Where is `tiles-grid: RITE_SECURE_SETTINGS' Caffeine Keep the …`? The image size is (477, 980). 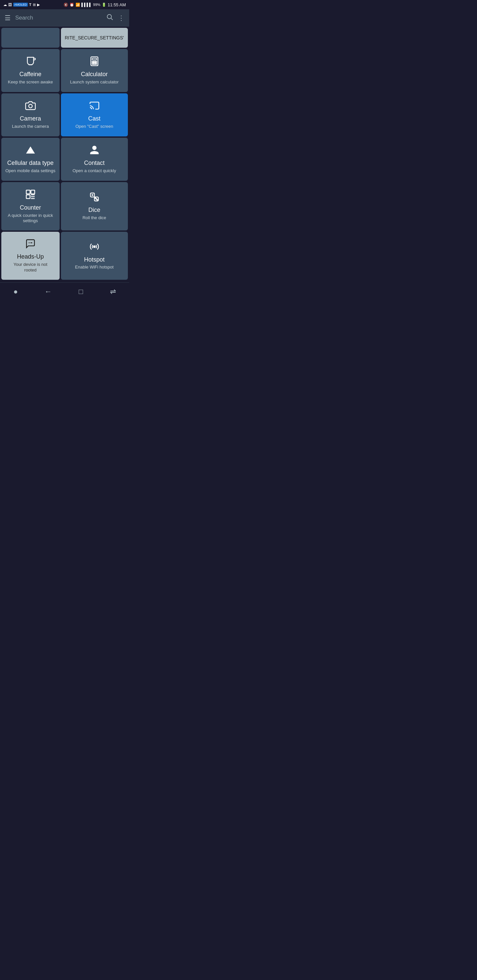
tiles-grid: RITE_SECURE_SETTINGS' Caffeine Keep the … is located at coordinates (65, 154).